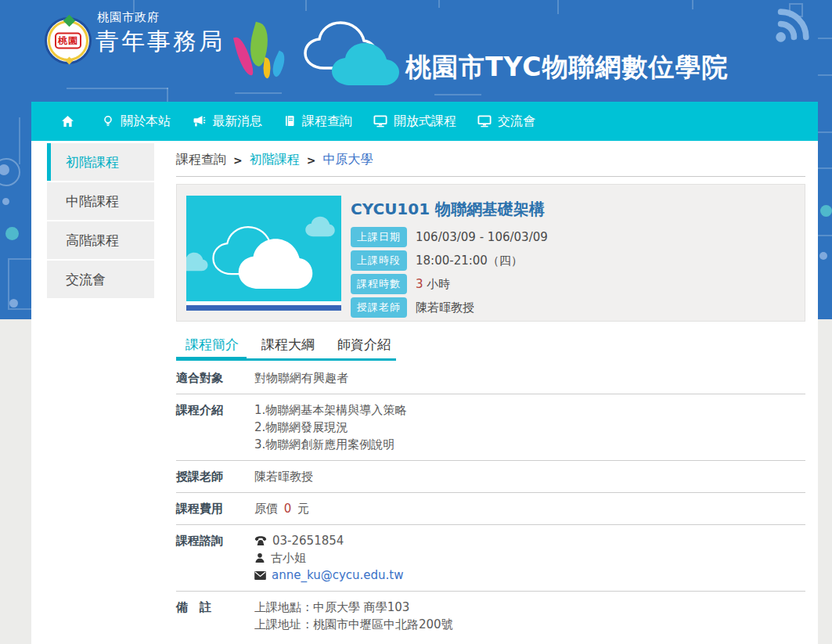 The height and width of the screenshot is (644, 832). I want to click on teacher-value: 陳若暉教授, so click(445, 308).